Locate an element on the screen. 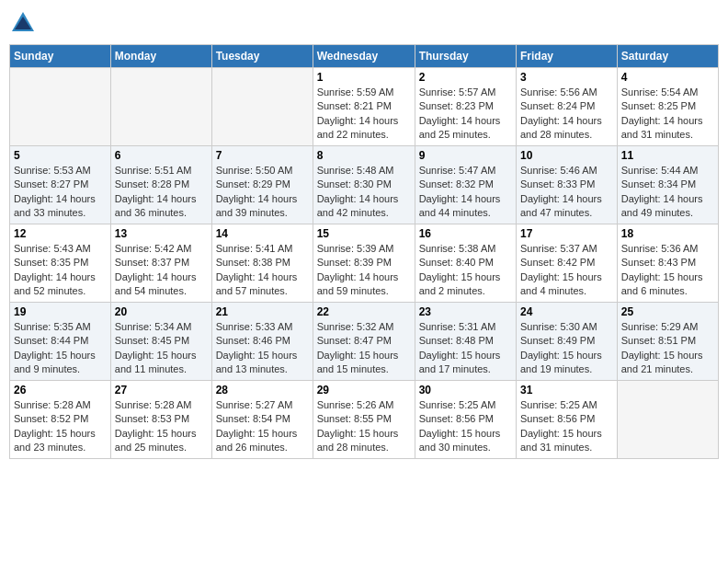 The height and width of the screenshot is (563, 728). day-number: 29 is located at coordinates (364, 390).